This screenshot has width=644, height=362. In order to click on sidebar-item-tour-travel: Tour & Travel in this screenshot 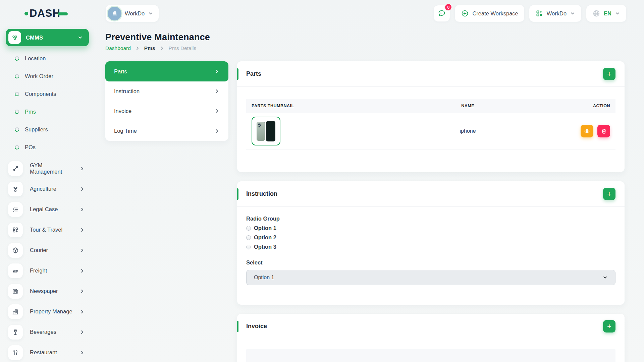, I will do `click(47, 230)`.